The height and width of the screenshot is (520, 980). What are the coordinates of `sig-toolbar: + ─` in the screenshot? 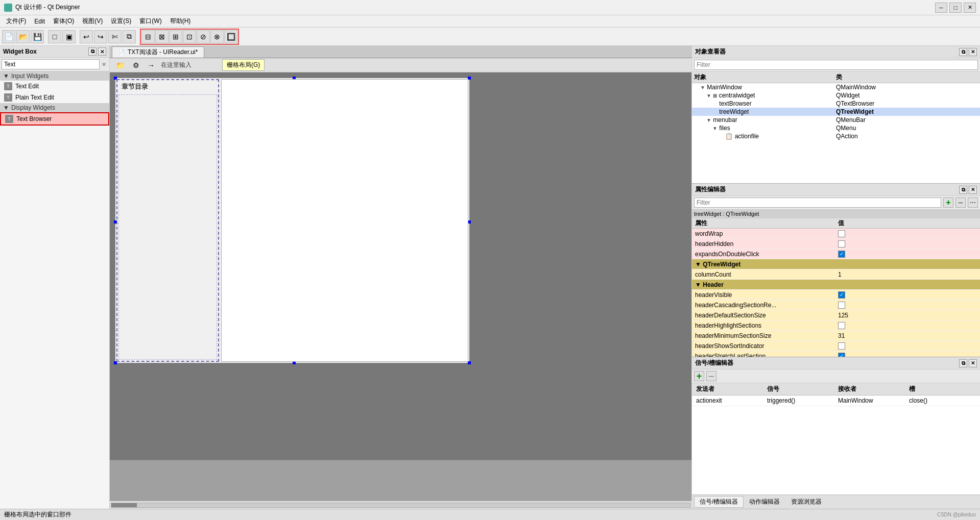 It's located at (836, 377).